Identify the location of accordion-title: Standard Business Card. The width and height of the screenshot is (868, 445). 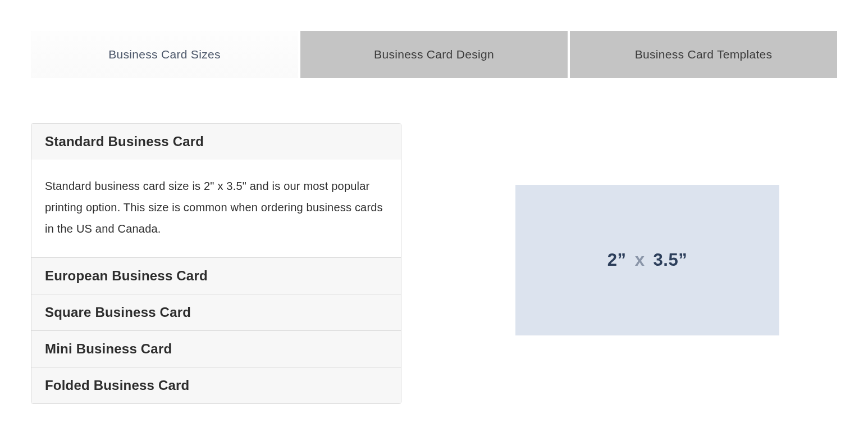
(125, 142).